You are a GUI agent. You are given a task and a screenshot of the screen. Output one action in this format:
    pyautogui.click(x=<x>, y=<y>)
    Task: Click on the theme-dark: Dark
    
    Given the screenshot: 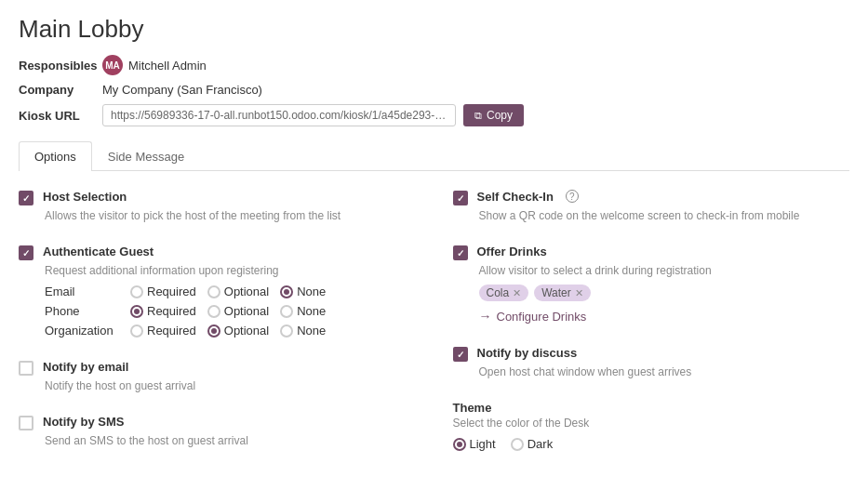 What is the action you would take?
    pyautogui.click(x=532, y=444)
    